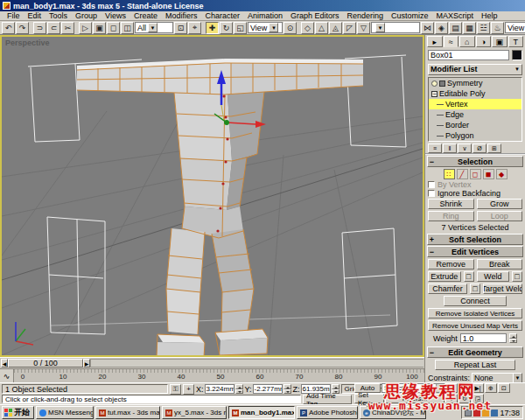 This screenshot has width=525, height=420. Describe the element at coordinates (452, 388) in the screenshot. I see `go-to-start-icon: |◀` at that location.